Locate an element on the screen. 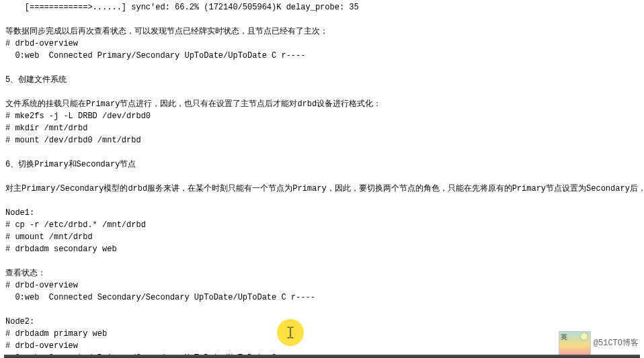  text-line: # mke2fs -j -L DRBD /dev/drbd0 is located at coordinates (322, 116).